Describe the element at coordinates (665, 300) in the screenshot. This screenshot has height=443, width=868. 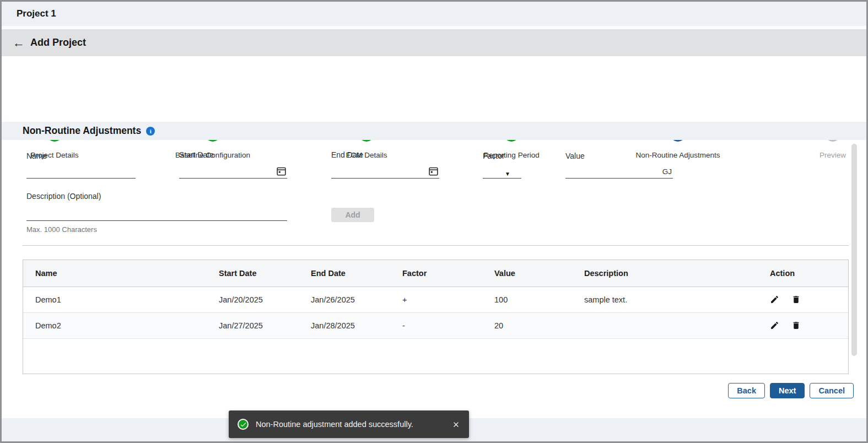
I see `cell-description: sample text.` at that location.